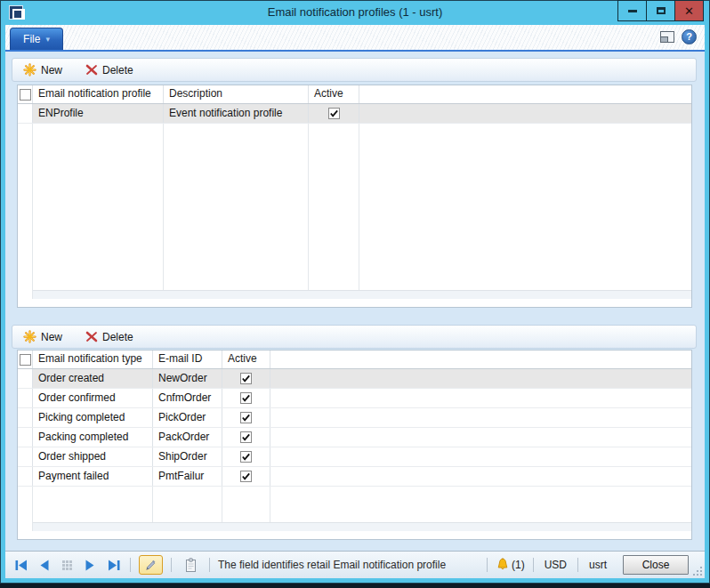 Image resolution: width=710 pixels, height=588 pixels. Describe the element at coordinates (555, 565) in the screenshot. I see `currency-indicator: USD` at that location.